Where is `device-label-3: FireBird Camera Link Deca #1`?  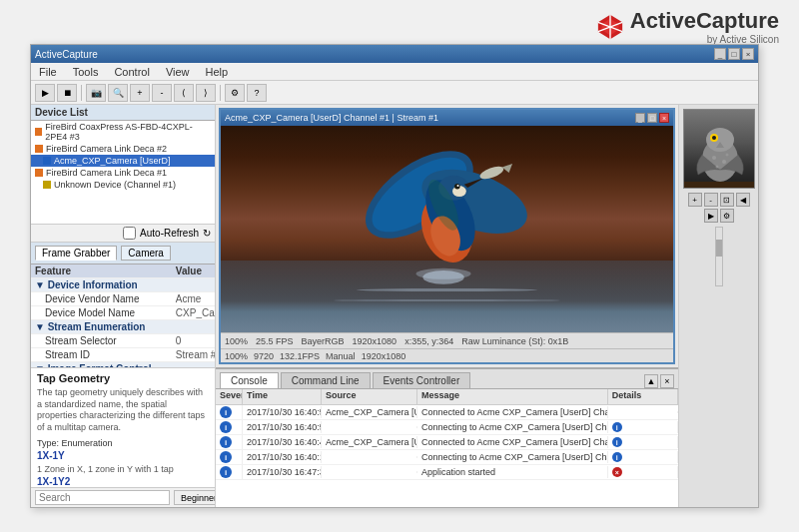
device-label-3: FireBird Camera Link Deca #1 is located at coordinates (106, 173).